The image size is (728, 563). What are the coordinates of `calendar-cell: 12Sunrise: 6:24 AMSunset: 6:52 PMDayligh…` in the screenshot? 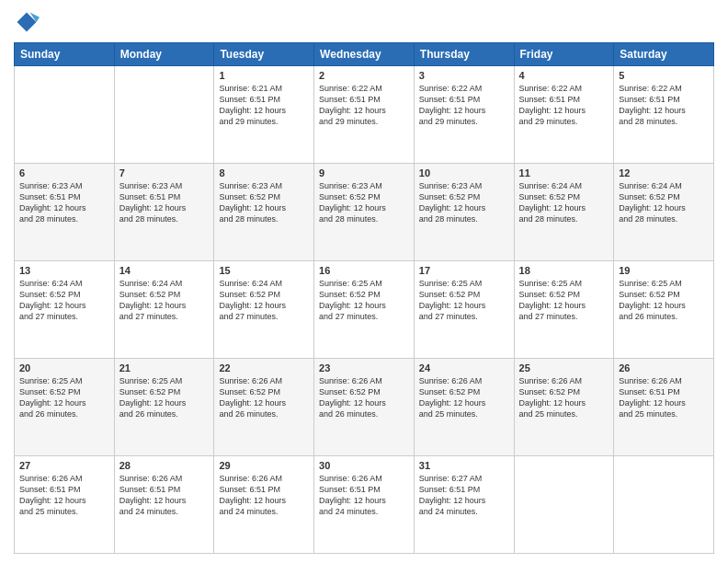 It's located at (664, 213).